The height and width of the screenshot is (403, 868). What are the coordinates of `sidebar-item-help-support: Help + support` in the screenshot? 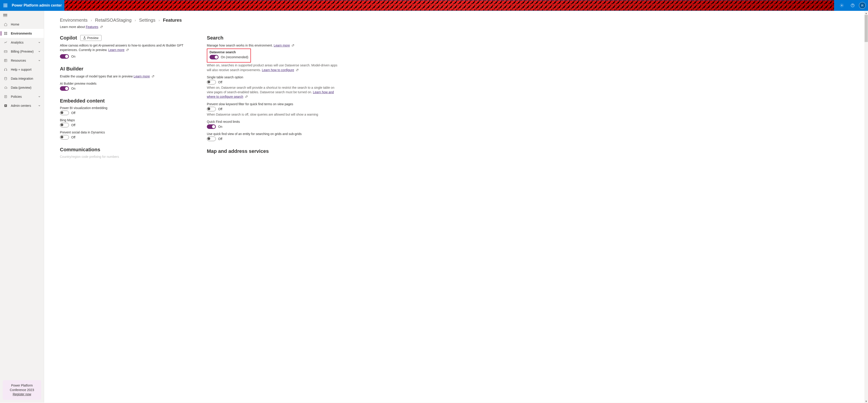 It's located at (22, 69).